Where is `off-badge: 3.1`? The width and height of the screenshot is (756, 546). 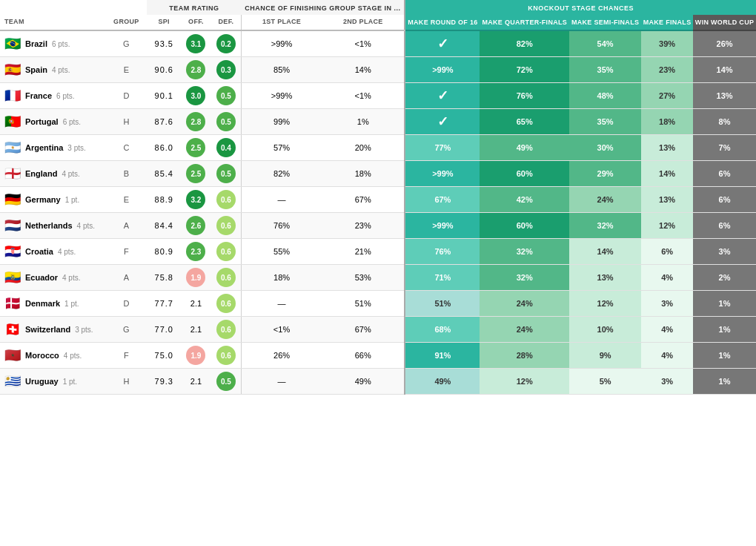
off-badge: 3.1 is located at coordinates (196, 44).